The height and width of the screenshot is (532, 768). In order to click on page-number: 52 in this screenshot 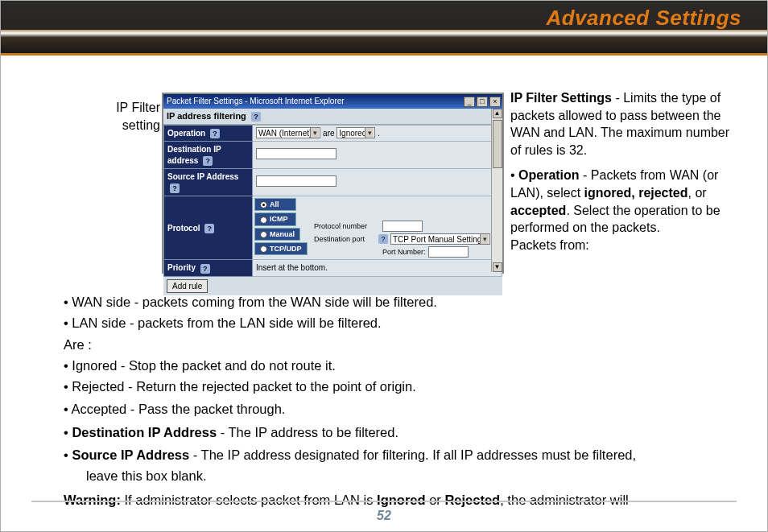, I will do `click(384, 516)`.